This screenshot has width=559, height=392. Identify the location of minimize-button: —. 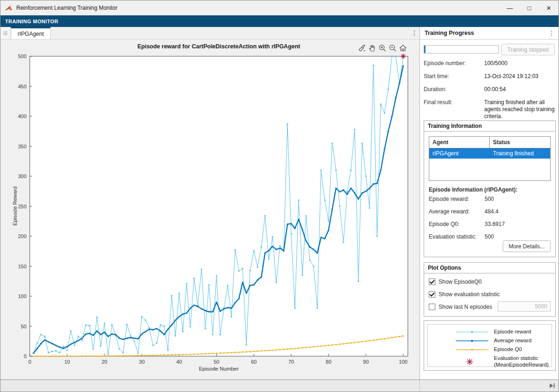
(510, 8).